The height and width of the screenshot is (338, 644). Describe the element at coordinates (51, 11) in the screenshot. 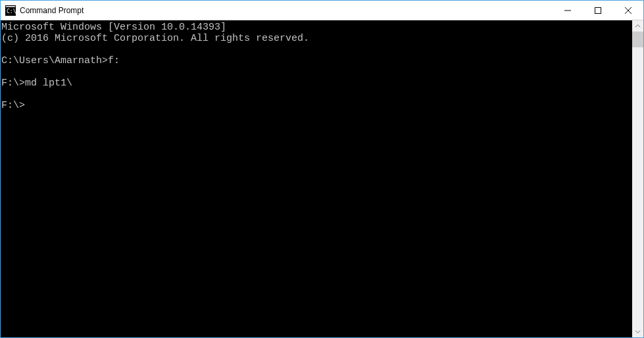

I see `window-title: Command Prompt` at that location.